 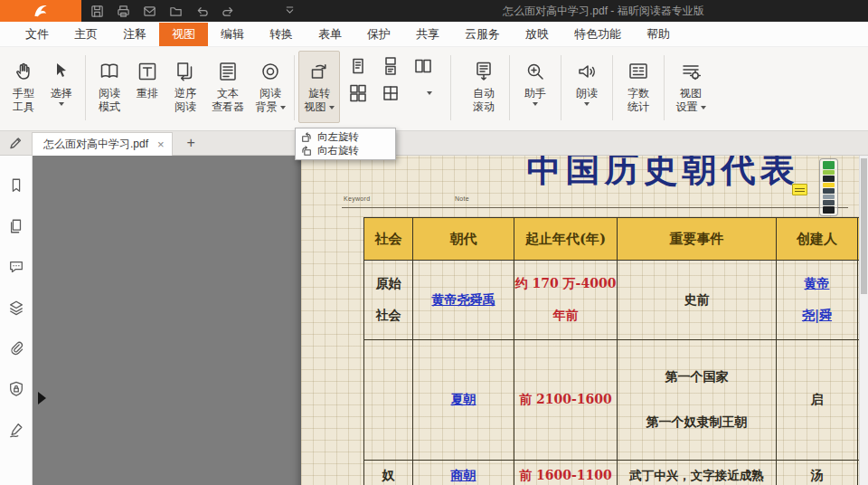 What do you see at coordinates (16, 389) in the screenshot?
I see `security-shield-lock-icon` at bounding box center [16, 389].